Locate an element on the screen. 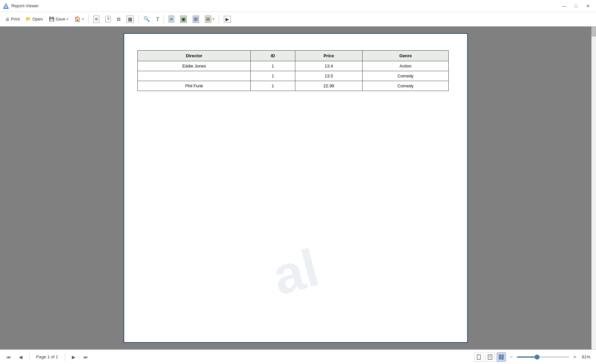 This screenshot has width=596, height=364. watermark: al is located at coordinates (296, 272).